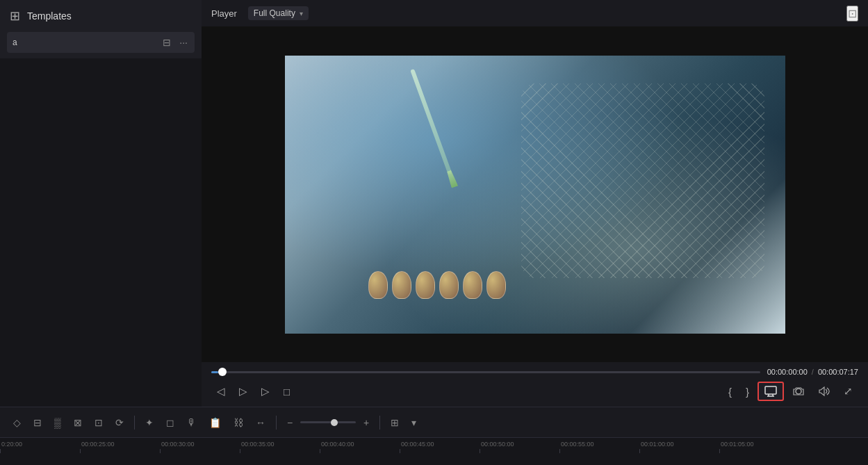 Image resolution: width=868 pixels, height=465 pixels. I want to click on more-icon: ···, so click(183, 42).